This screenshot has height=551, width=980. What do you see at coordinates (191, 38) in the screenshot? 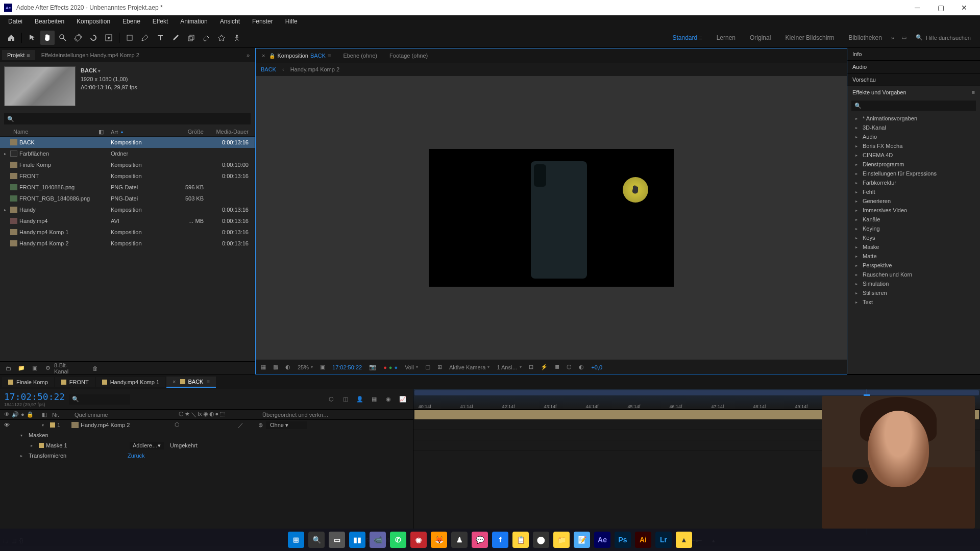
I see `clone-tool` at bounding box center [191, 38].